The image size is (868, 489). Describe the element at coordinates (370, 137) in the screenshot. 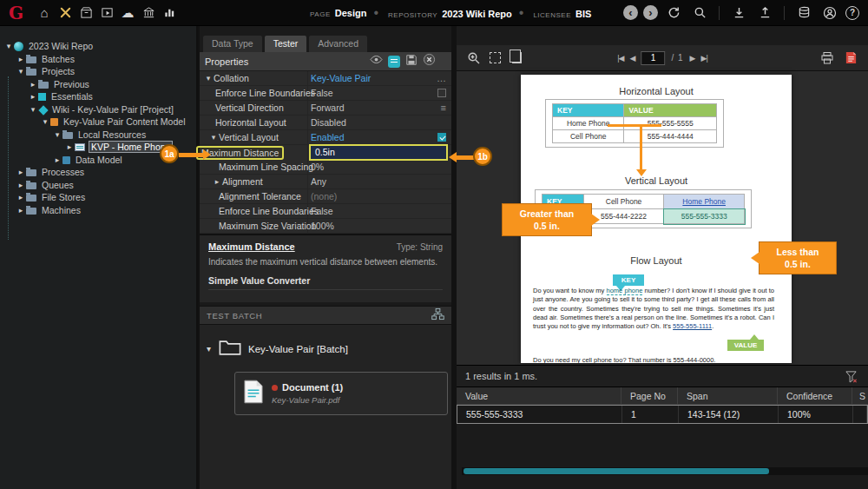

I see `property-value: Enabled` at that location.